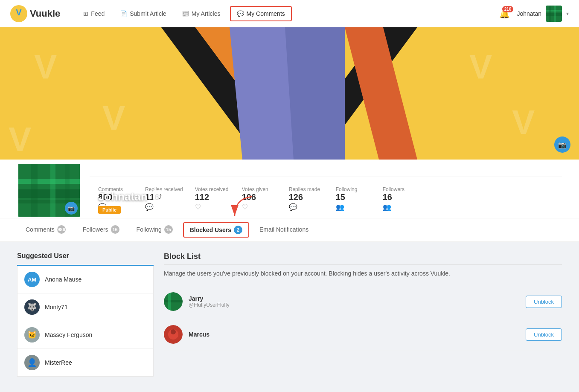 The image size is (579, 392). What do you see at coordinates (61, 229) in the screenshot?
I see `tab-comments-badge: 986` at bounding box center [61, 229].